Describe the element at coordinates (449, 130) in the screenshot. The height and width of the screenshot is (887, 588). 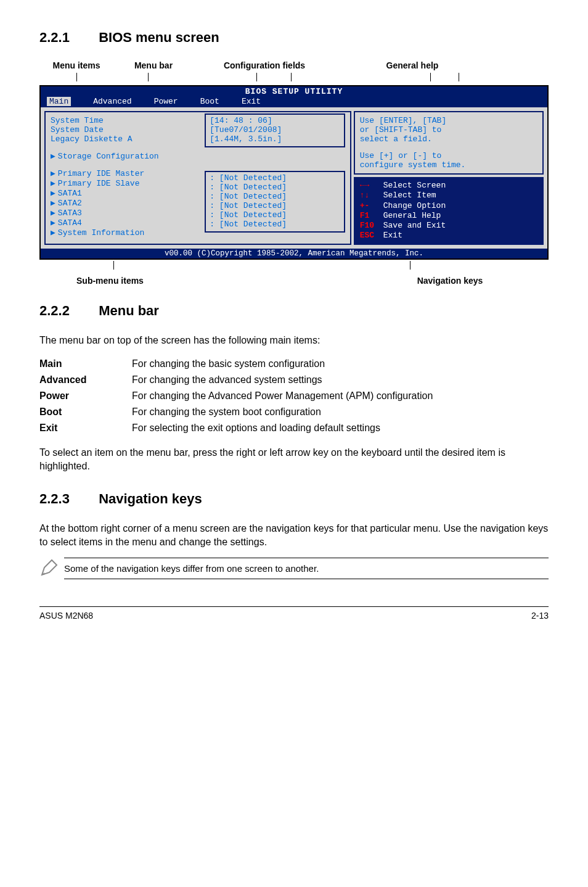
I see `help-line: or [SHIFT-TAB] to` at that location.